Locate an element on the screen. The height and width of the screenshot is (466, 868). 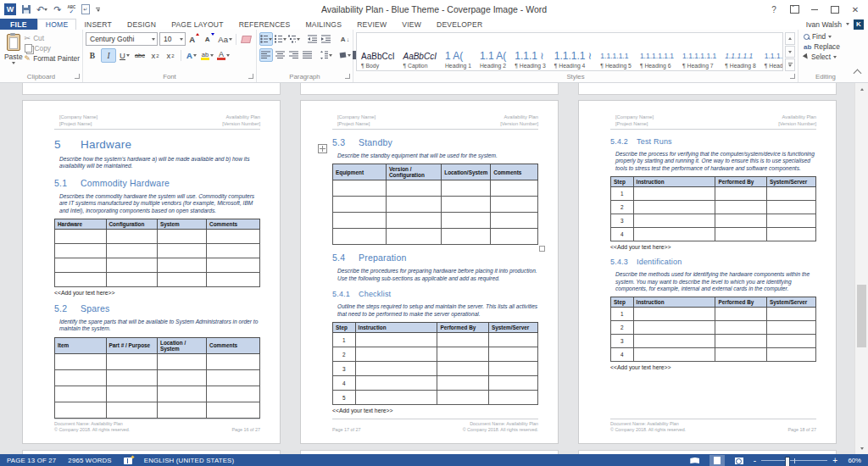
table-header-cell: System is located at coordinates (182, 225).